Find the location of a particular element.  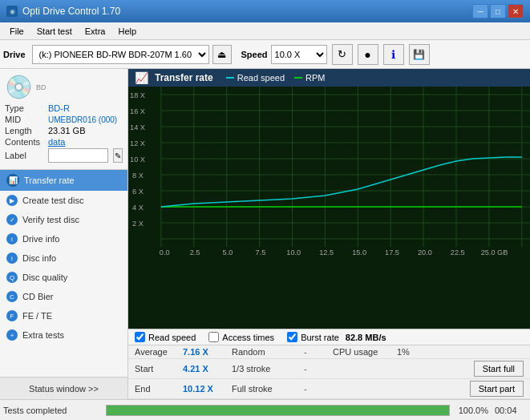

close-button: ✕ is located at coordinates (516, 11).